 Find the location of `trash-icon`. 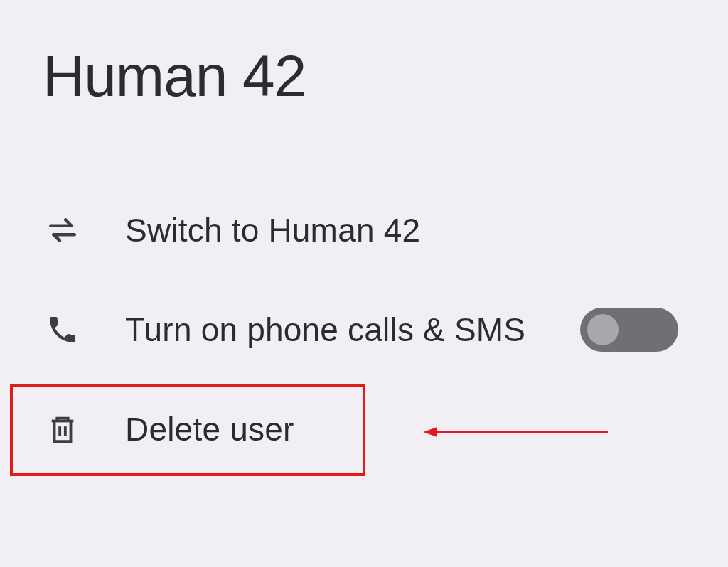

trash-icon is located at coordinates (63, 429).